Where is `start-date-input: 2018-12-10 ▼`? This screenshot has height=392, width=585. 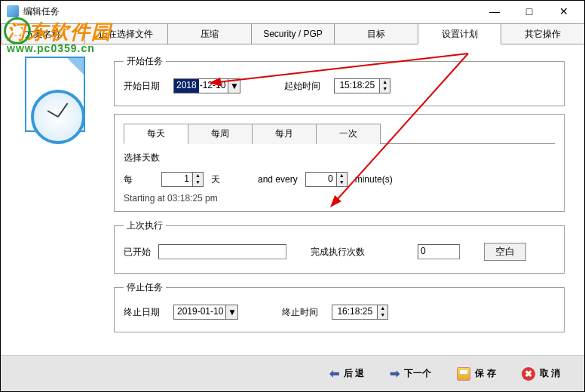
start-date-input: 2018-12-10 ▼ is located at coordinates (207, 86).